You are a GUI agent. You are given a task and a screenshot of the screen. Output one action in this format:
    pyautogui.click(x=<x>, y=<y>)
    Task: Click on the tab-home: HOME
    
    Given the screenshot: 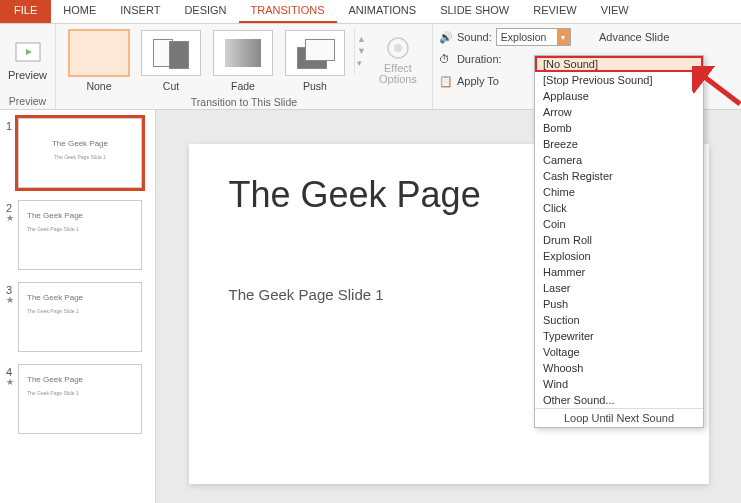 What is the action you would take?
    pyautogui.click(x=80, y=12)
    